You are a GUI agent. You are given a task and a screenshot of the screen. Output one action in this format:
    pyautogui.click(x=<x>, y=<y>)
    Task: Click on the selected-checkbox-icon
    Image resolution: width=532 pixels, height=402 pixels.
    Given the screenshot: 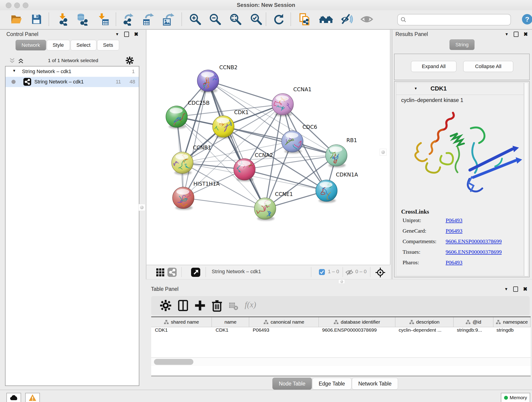 What is the action you would take?
    pyautogui.click(x=322, y=272)
    